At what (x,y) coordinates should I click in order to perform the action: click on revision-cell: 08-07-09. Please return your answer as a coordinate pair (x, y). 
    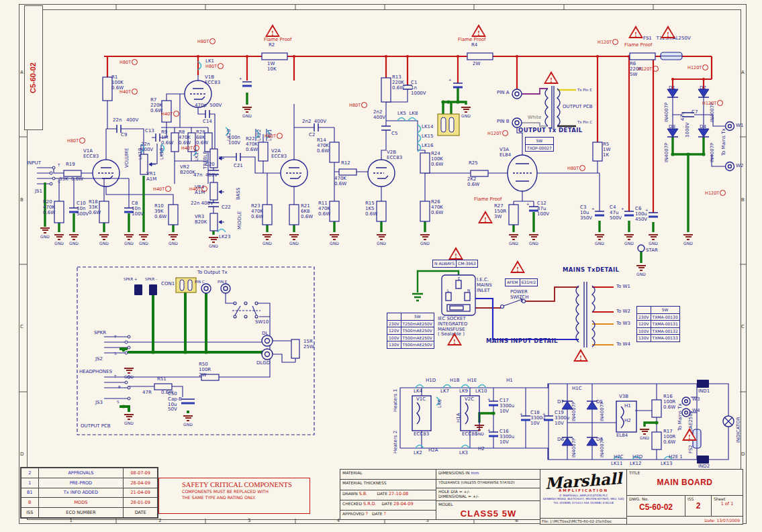
    Looking at the image, I should click on (141, 474).